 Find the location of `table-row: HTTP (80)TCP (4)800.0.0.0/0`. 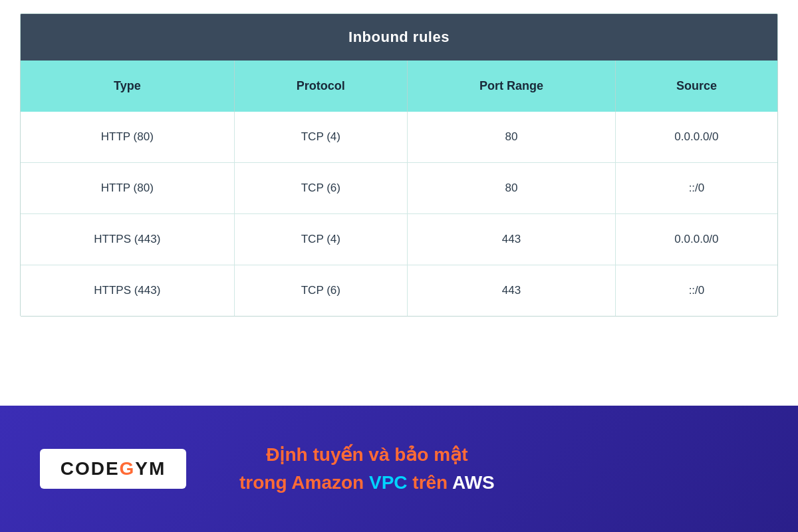

table-row: HTTP (80)TCP (4)800.0.0.0/0 is located at coordinates (399, 137).